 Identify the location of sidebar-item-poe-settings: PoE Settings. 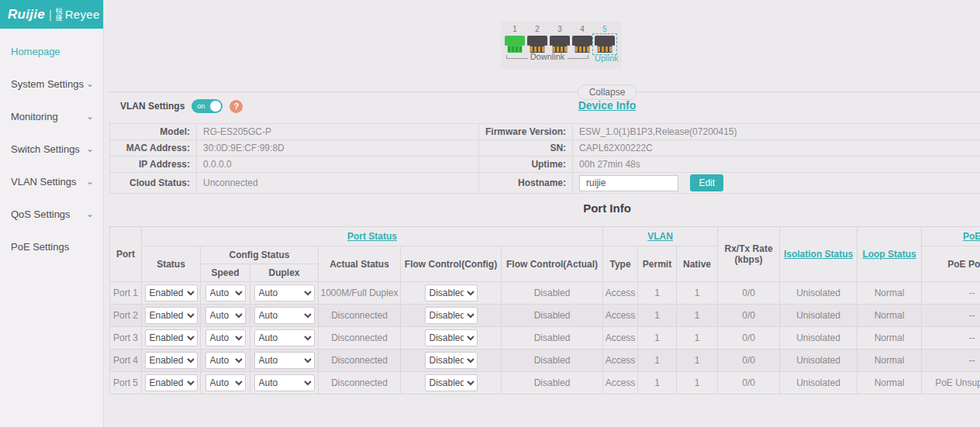
(51, 246).